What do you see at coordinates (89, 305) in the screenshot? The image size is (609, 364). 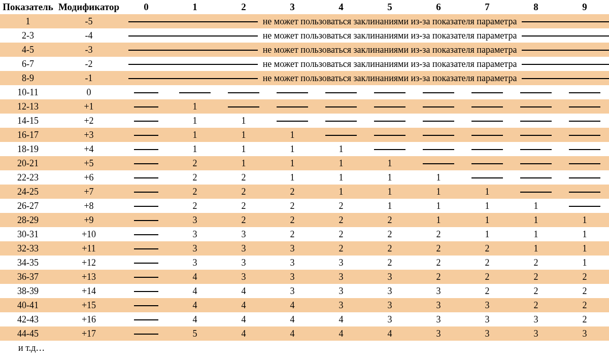 I see `cell-modifier: +15` at bounding box center [89, 305].